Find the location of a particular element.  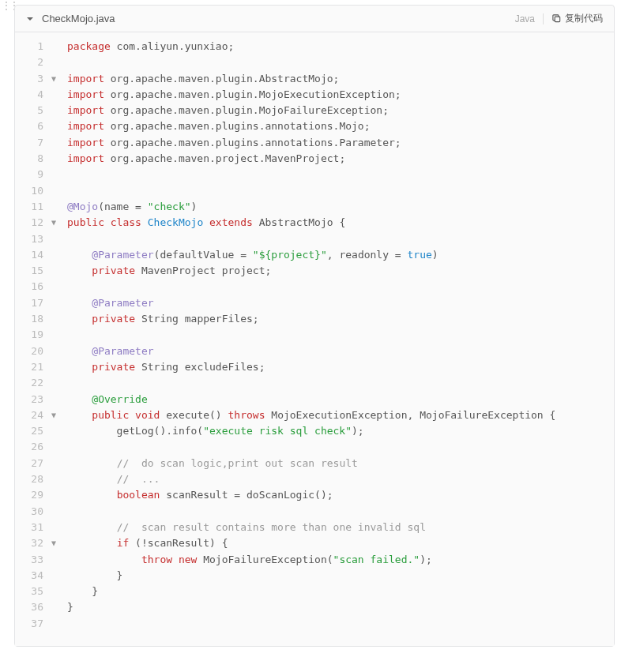

line-number: 14 is located at coordinates (29, 255).